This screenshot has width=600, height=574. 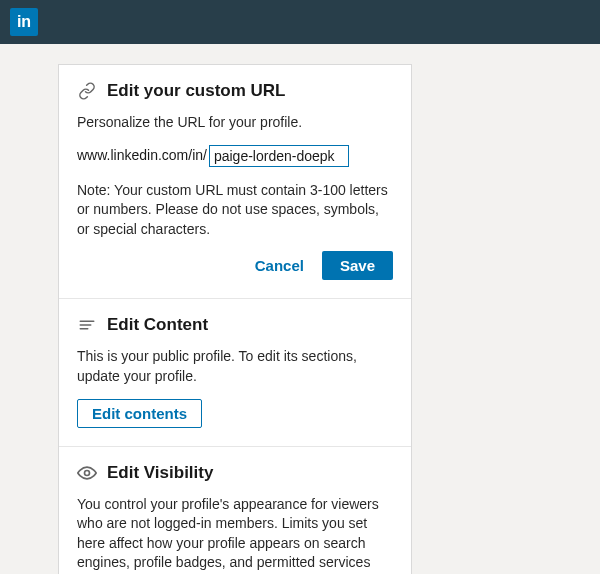 What do you see at coordinates (158, 325) in the screenshot?
I see `edit-content-title: Edit Content` at bounding box center [158, 325].